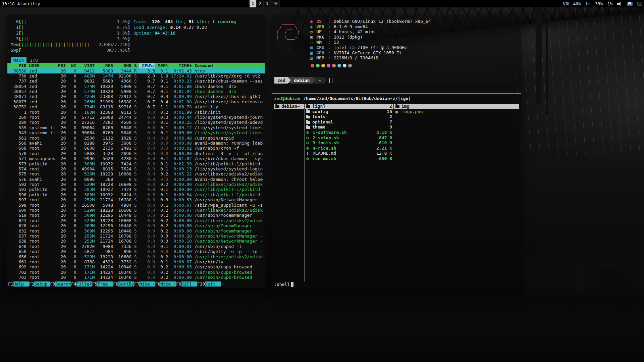 The height and width of the screenshot is (362, 644). I want to click on function-key-button: F6SortBy, so click(123, 284).